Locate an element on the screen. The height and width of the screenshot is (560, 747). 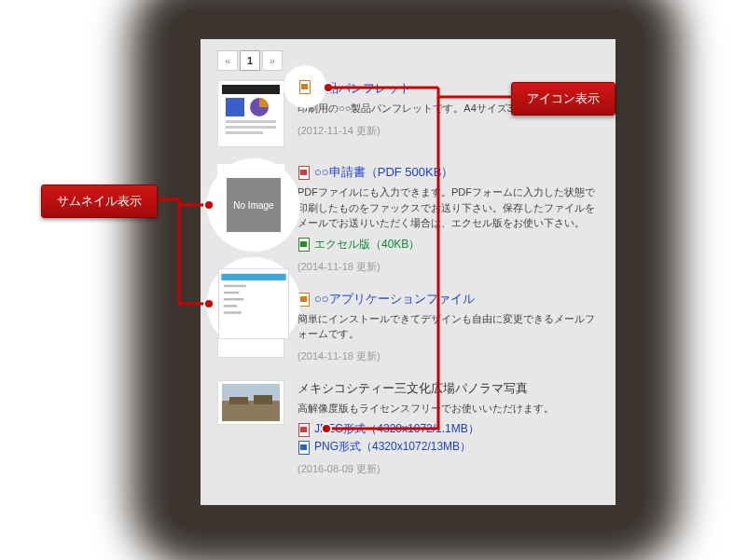
pager: « 1 » is located at coordinates (408, 61).